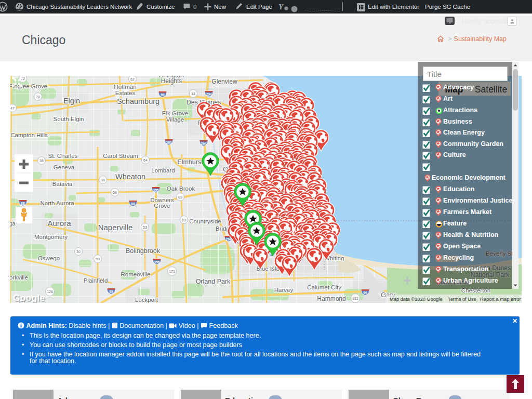  I want to click on svg-text: Village, so click(175, 119).